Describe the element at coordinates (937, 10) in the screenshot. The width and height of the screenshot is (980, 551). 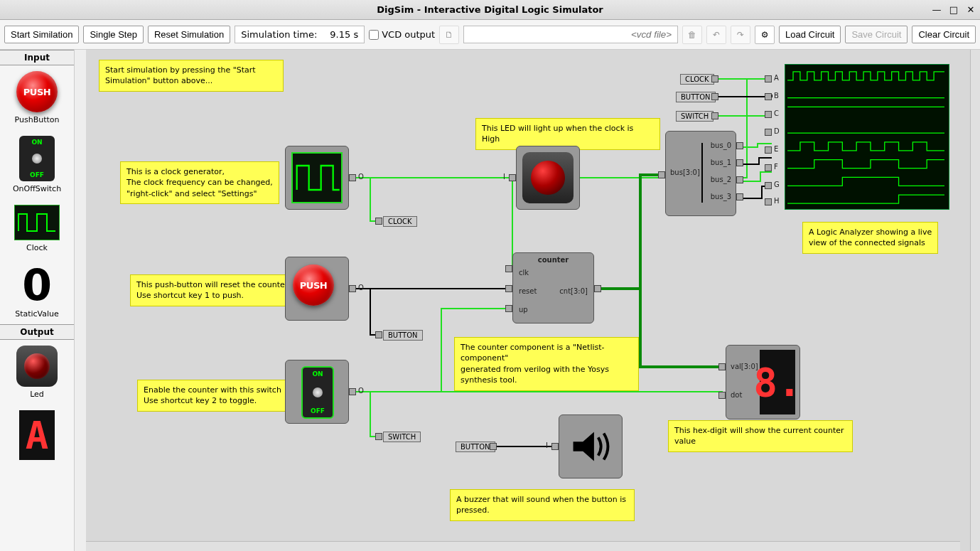
I see `minimize-icon: —` at that location.